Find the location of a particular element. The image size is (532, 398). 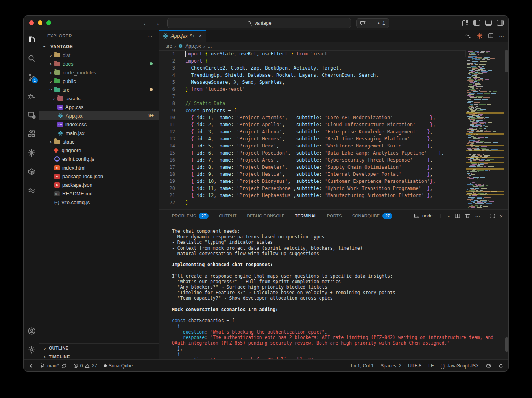

copilot-chat-control: ⌄ ● 1 is located at coordinates (373, 23).